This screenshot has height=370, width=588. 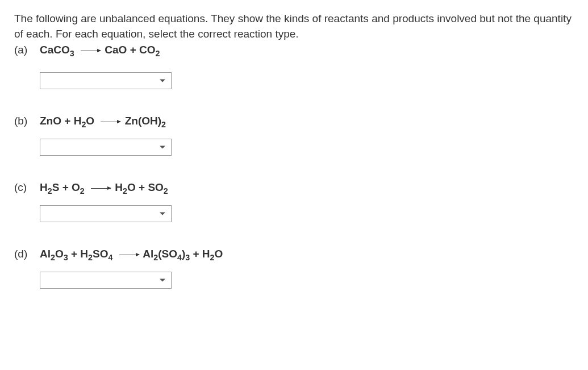 What do you see at coordinates (100, 50) in the screenshot?
I see `equation-a: CaCO3 CaO + CO2` at bounding box center [100, 50].